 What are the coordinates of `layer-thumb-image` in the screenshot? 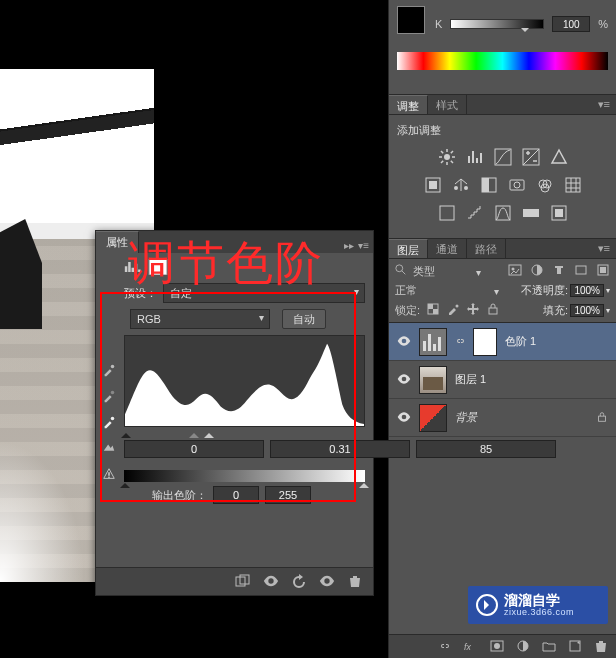 It's located at (433, 380).